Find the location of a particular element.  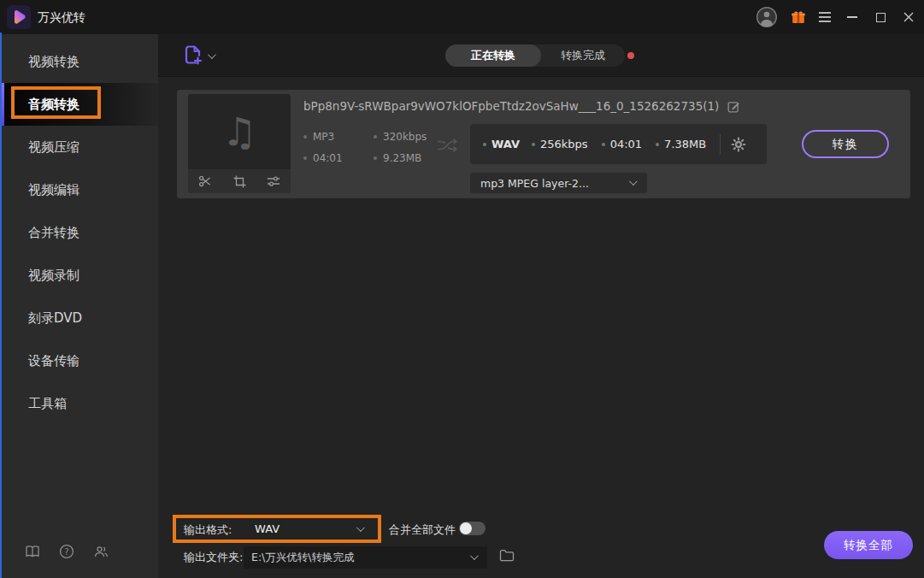

source-bitrate: 320kbps is located at coordinates (400, 137).